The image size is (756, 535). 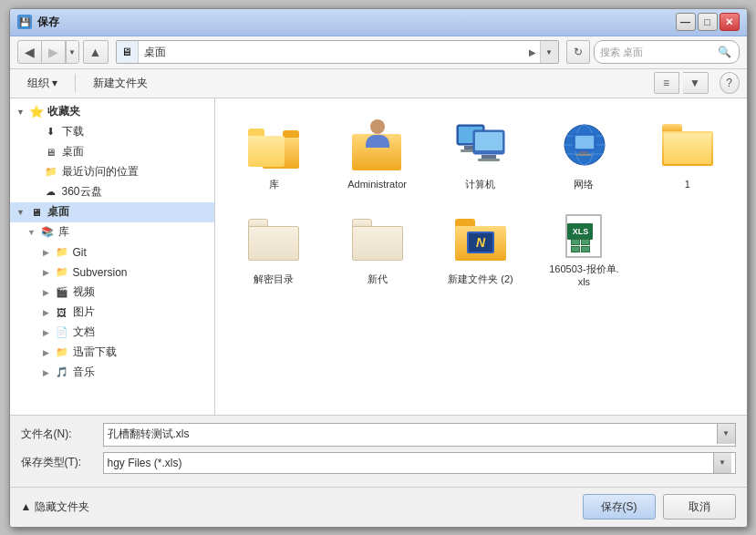 I want to click on sidebar-item-library: ▼ 📚 库, so click(x=112, y=232).